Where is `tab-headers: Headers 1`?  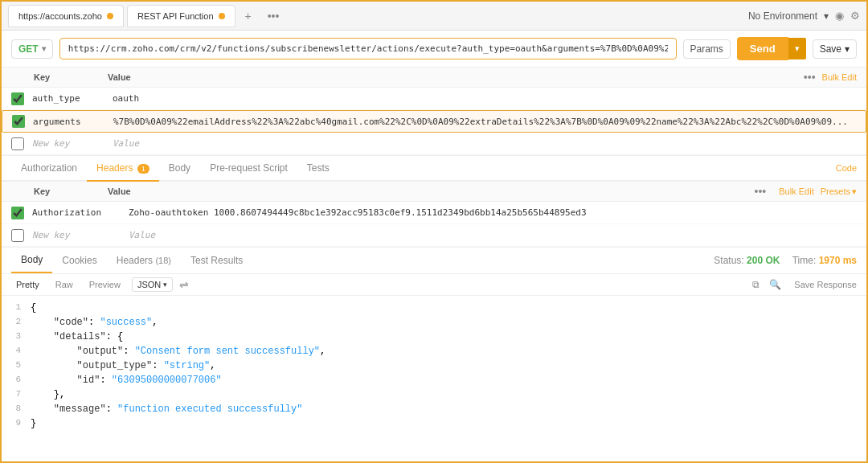 tab-headers: Headers 1 is located at coordinates (123, 169).